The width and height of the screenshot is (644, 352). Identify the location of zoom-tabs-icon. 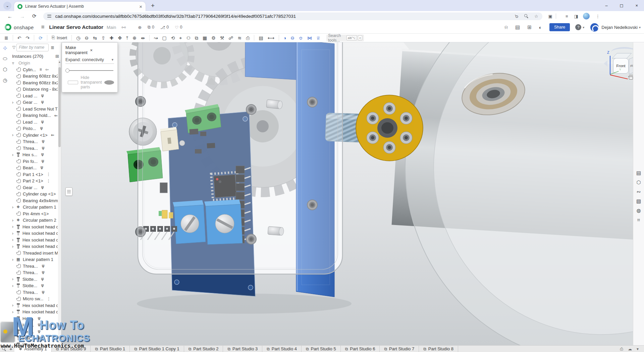
(4, 349).